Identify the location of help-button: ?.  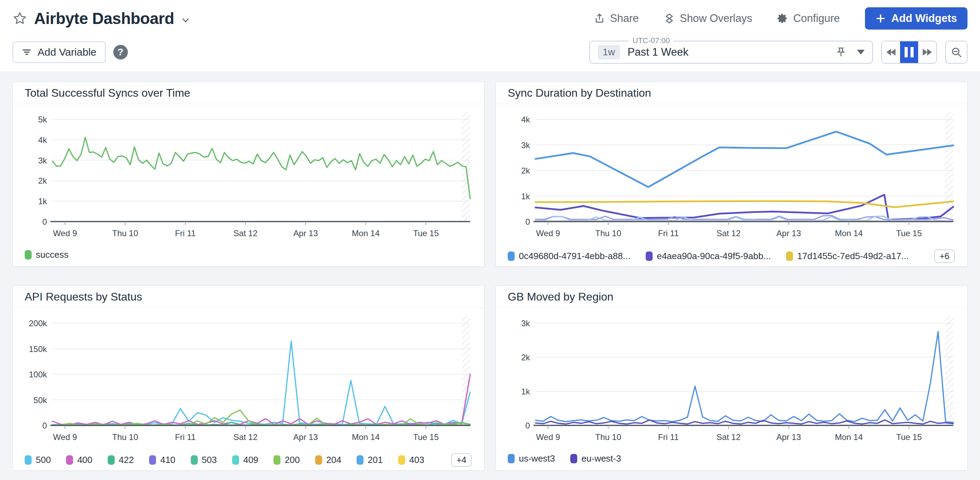
(121, 52).